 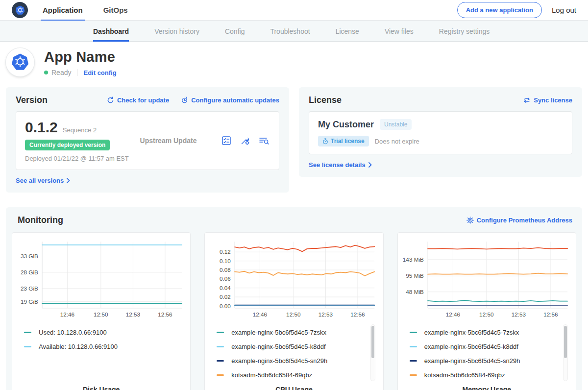 What do you see at coordinates (100, 73) in the screenshot?
I see `edit-config-link: Edit config` at bounding box center [100, 73].